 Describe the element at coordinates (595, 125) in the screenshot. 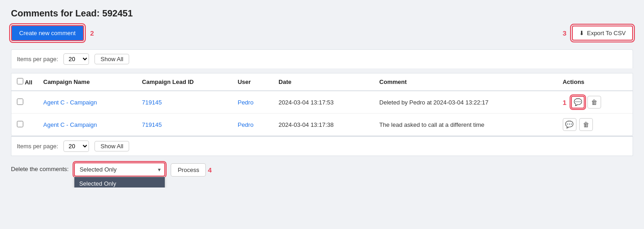

I see `row2-actions: 💬 🗑` at that location.